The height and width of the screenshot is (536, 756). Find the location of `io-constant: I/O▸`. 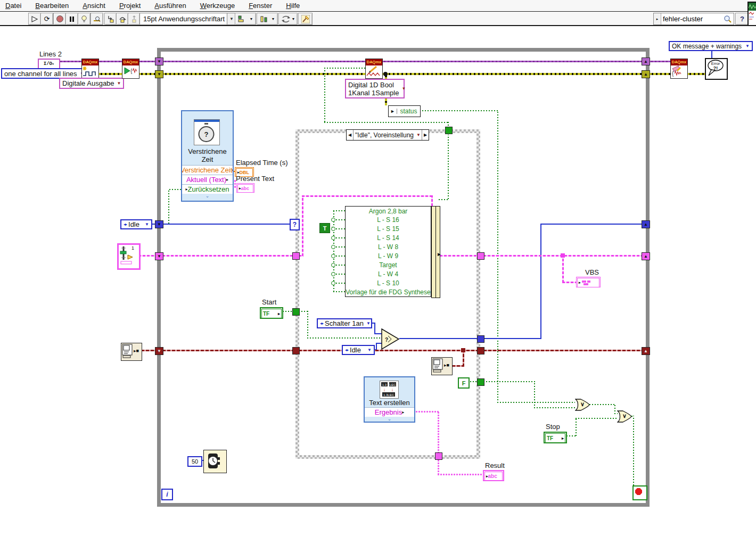

io-constant: I/O▸ is located at coordinates (49, 64).